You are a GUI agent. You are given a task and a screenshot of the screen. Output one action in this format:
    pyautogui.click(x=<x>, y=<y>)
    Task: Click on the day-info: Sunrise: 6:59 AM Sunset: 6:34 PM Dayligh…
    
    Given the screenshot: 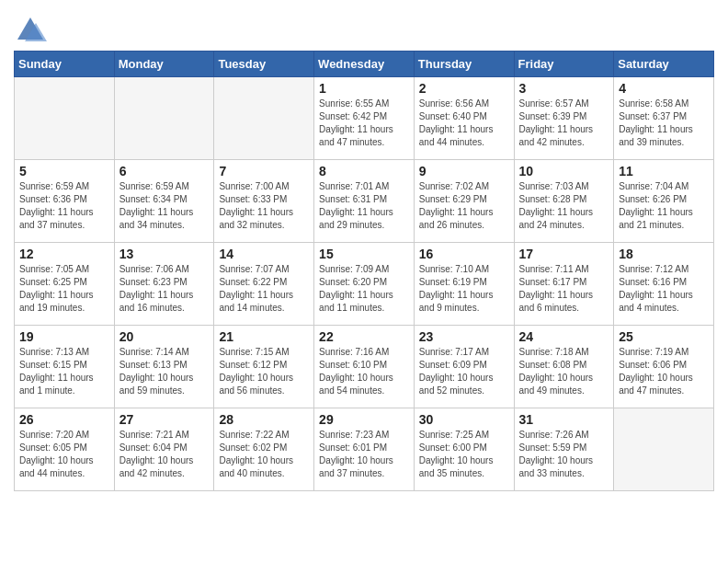 What is the action you would take?
    pyautogui.click(x=165, y=206)
    